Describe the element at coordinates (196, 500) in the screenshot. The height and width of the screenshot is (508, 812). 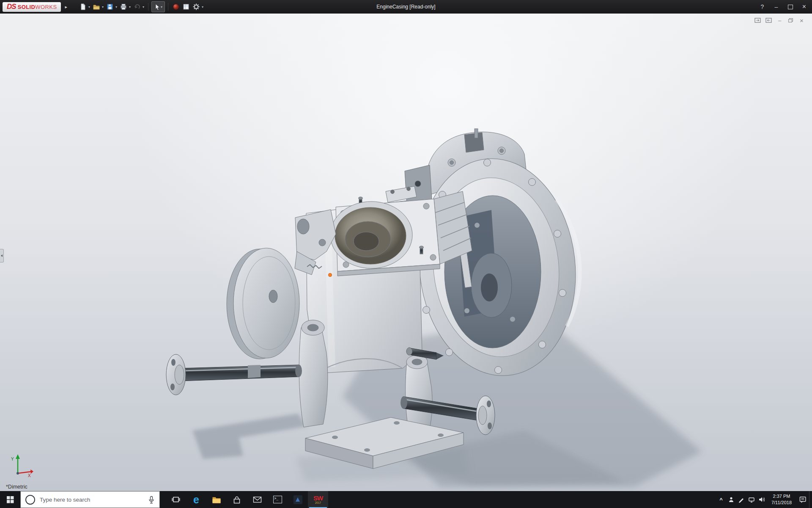
I see `taskbar-item-edge: e` at that location.